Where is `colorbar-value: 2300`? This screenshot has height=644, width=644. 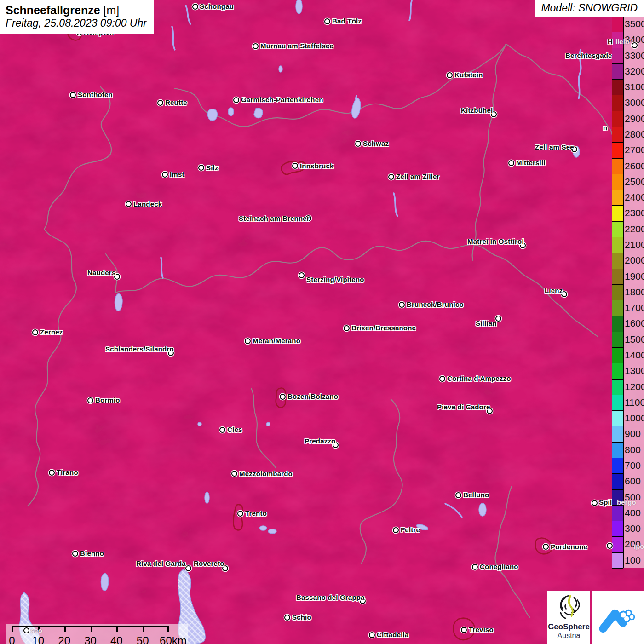 colorbar-value: 2300 is located at coordinates (634, 213).